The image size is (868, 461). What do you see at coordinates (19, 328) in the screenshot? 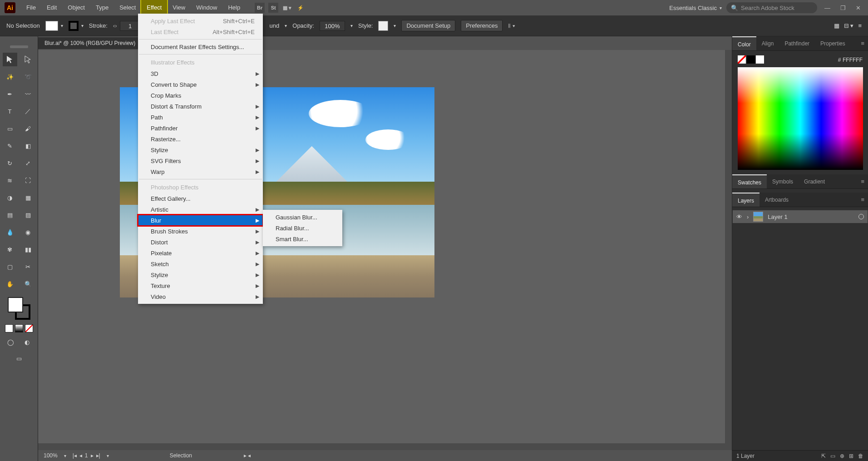
I see `gradient-mode-icon` at bounding box center [19, 328].